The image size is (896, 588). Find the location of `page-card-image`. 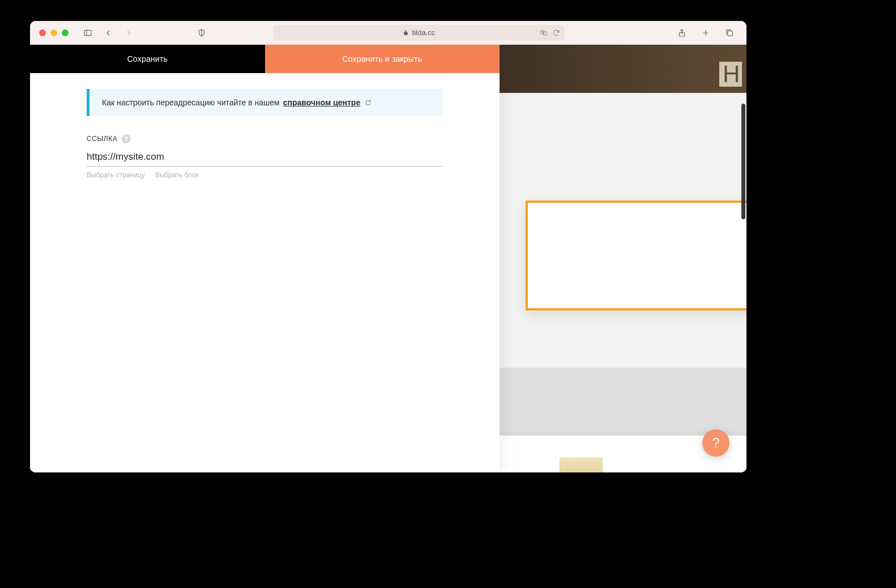

page-card-image is located at coordinates (581, 465).